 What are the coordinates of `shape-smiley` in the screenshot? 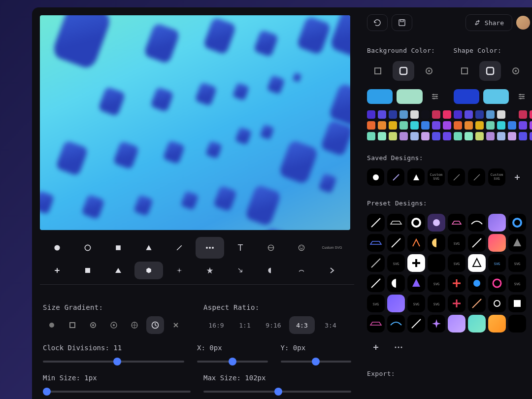 It's located at (301, 248).